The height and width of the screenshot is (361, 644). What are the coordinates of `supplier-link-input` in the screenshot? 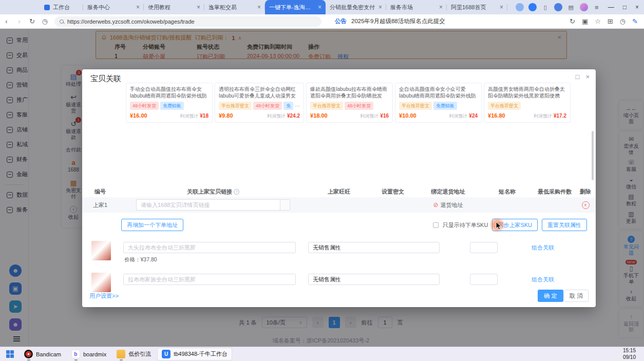 It's located at (208, 205).